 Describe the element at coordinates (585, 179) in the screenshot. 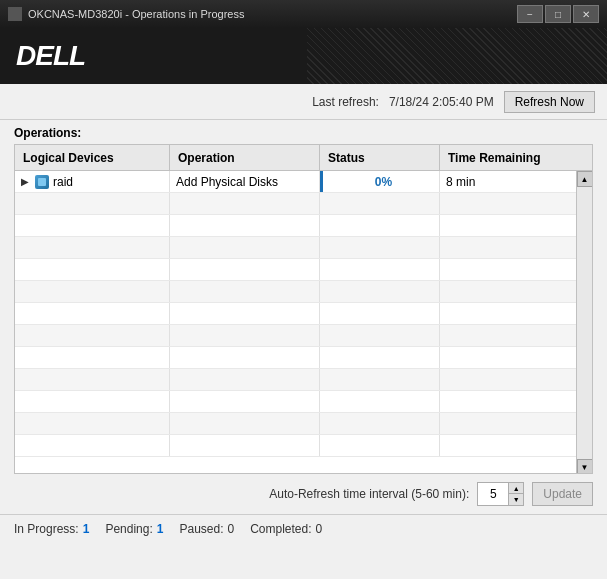

I see `scrollbar-up-button: ▲` at that location.